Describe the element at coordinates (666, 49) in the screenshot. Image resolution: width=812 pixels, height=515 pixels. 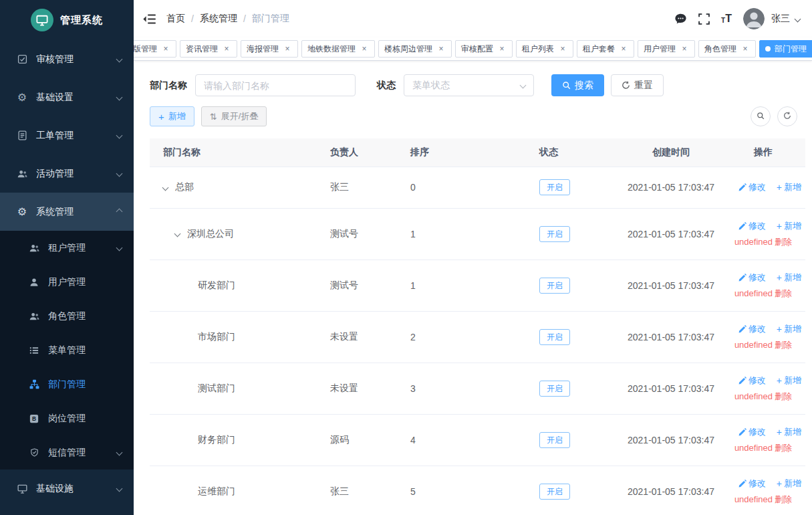
I see `tab-item-8: 用户管理×` at that location.